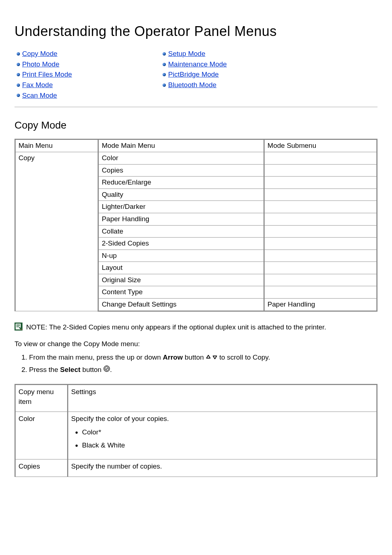  I want to click on note-text: The 2-Sided Copies menu only appears if …, so click(188, 327).